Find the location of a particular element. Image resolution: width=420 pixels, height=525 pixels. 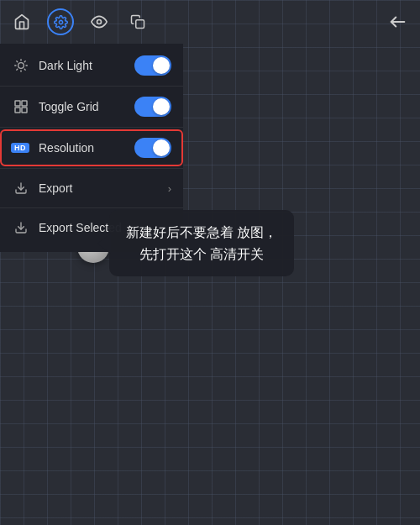

tooltip-bubble: 新建好后不要急着 放图，先打开这个 高清开关 is located at coordinates (202, 244).